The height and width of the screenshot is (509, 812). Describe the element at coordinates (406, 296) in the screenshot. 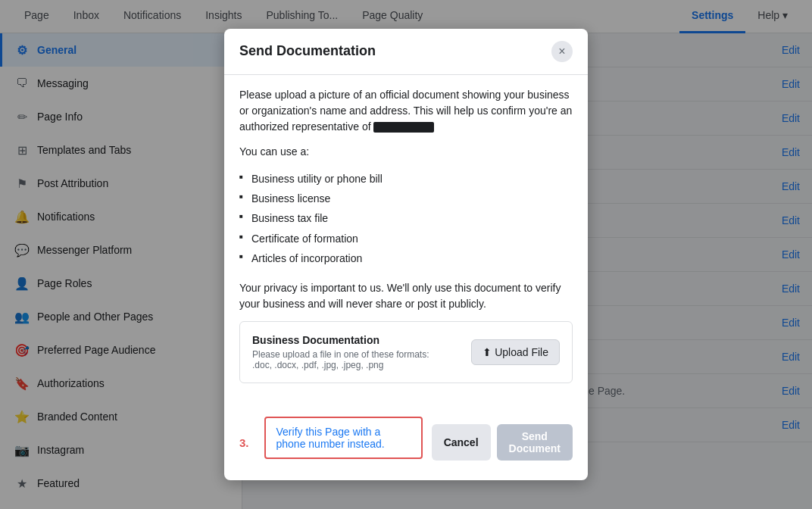

I see `privacy-note: Your privacy is important to us. We'll o…` at that location.